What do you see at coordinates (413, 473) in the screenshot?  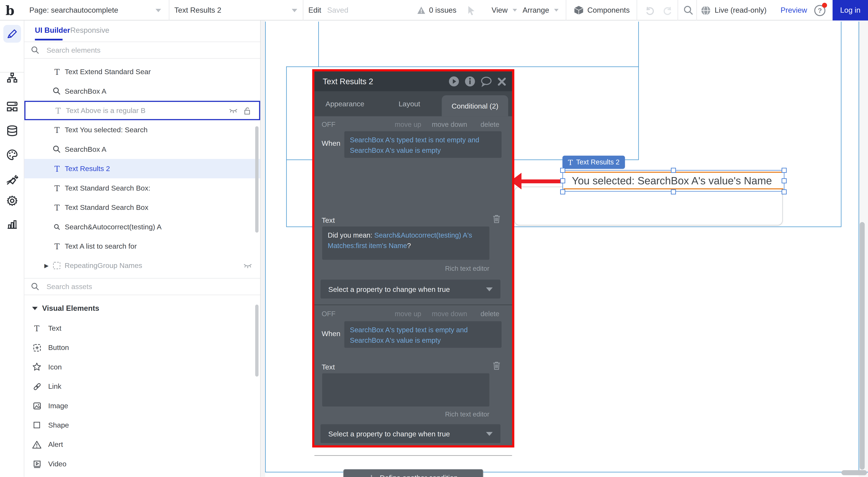 I see `define-another-condition-button: + Define another condition` at bounding box center [413, 473].